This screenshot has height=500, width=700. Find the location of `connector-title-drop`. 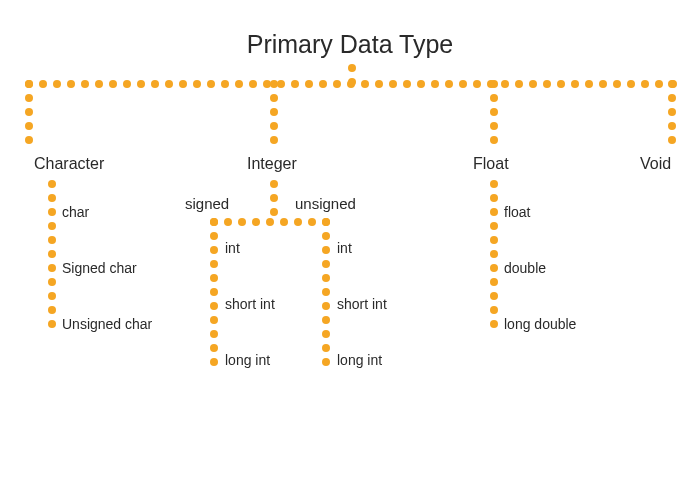

connector-title-drop is located at coordinates (352, 75).